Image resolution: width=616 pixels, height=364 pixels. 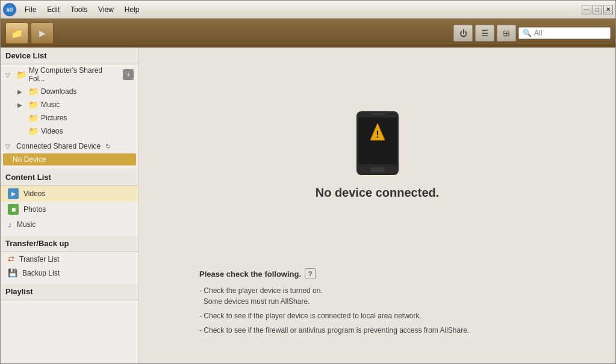 What do you see at coordinates (565, 33) in the screenshot?
I see `search-box: 🔍` at bounding box center [565, 33].